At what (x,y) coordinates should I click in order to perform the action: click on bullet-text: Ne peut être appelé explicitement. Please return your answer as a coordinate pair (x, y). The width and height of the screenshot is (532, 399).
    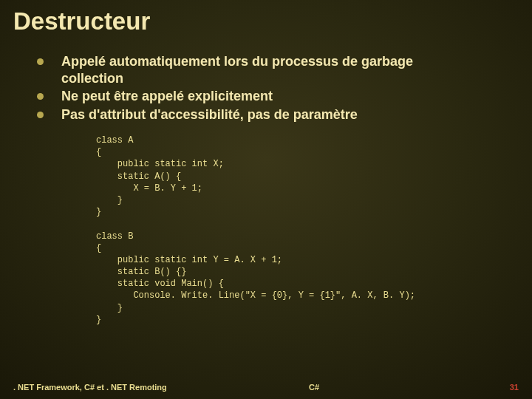
    Looking at the image, I should click on (167, 96).